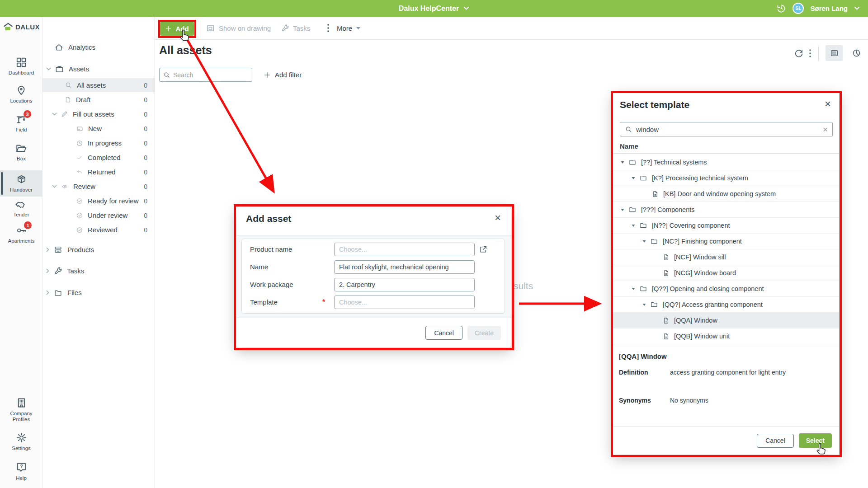 This screenshot has width=868, height=488. I want to click on sidebar-item-review: Review 0, so click(99, 186).